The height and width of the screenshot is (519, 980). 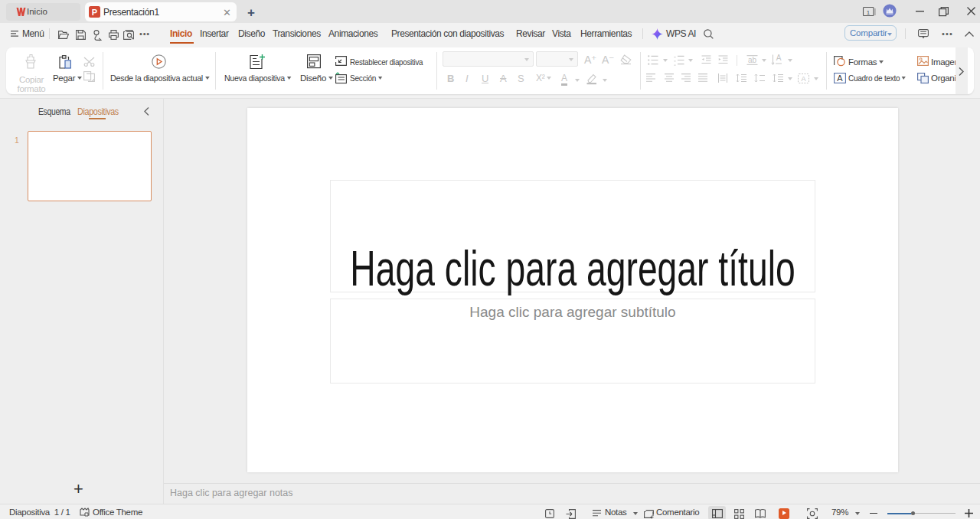 I want to click on svg-text: P, so click(x=95, y=12).